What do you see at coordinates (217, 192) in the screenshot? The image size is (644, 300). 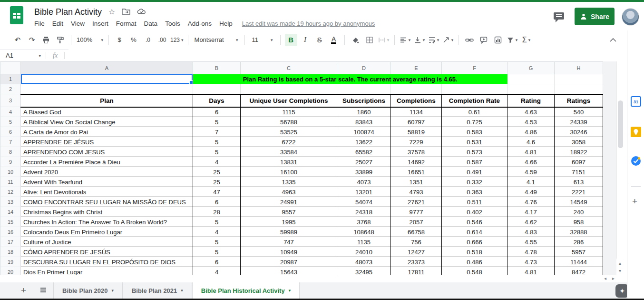 I see `cell-B12: 47` at bounding box center [217, 192].